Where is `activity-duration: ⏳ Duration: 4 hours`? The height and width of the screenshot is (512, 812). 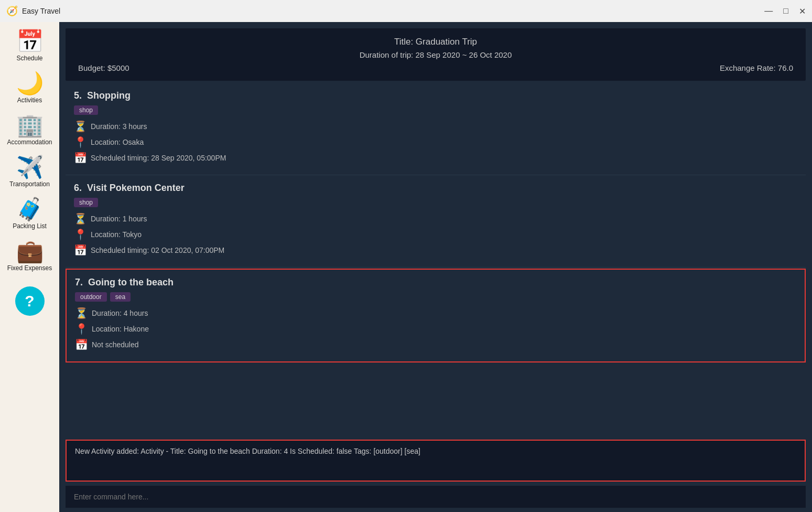 activity-duration: ⏳ Duration: 4 hours is located at coordinates (436, 313).